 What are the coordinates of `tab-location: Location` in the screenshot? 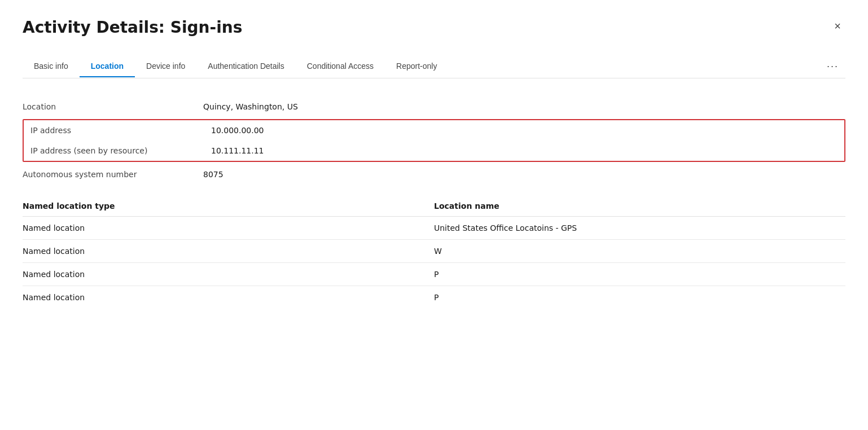 It's located at (107, 67).